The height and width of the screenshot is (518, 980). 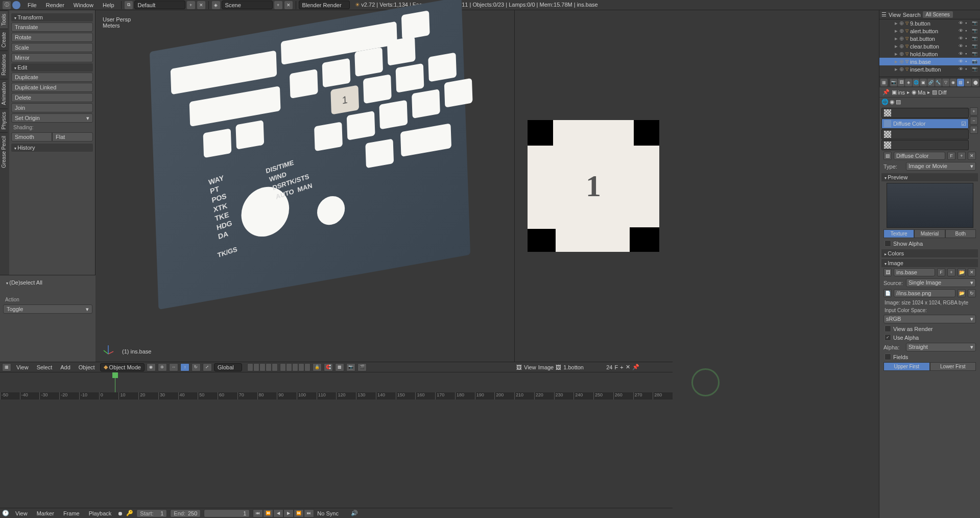 I want to click on outliner-item-9.button: ▸ ⊕ ▽ 9.button👁▪📷, so click(x=929, y=23).